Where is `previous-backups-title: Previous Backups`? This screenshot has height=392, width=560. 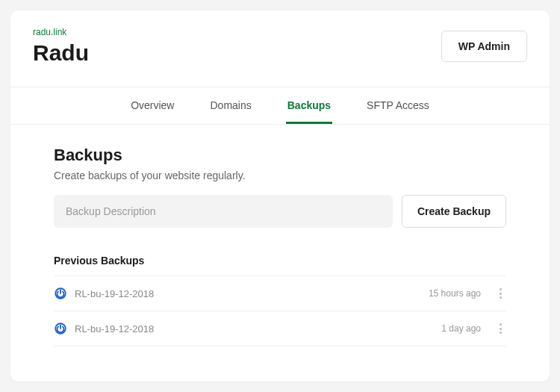 previous-backups-title: Previous Backups is located at coordinates (280, 261).